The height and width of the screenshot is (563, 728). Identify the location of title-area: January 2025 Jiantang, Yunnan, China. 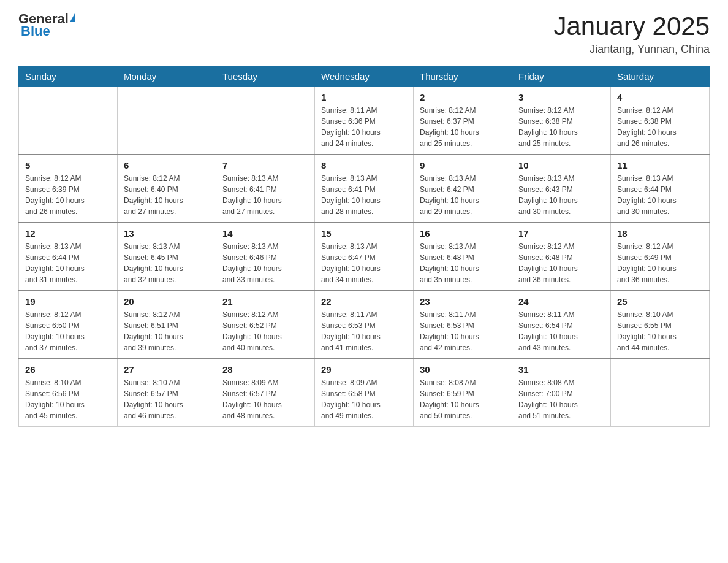
(631, 34).